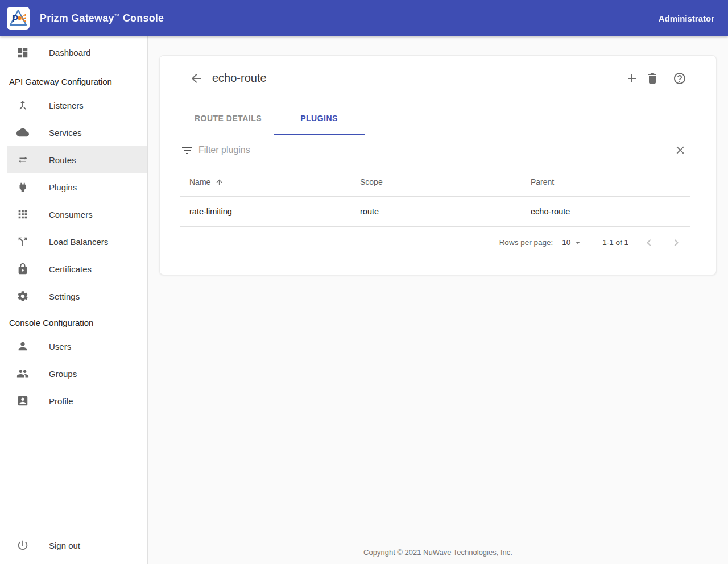 The image size is (728, 564). Describe the element at coordinates (63, 188) in the screenshot. I see `sidebar-item-label: Plugins` at that location.